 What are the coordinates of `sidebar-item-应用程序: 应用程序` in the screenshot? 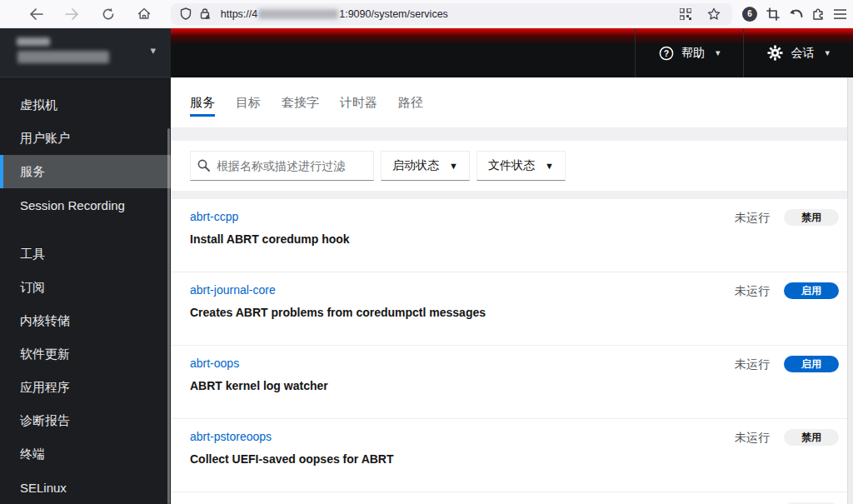 It's located at (85, 387).